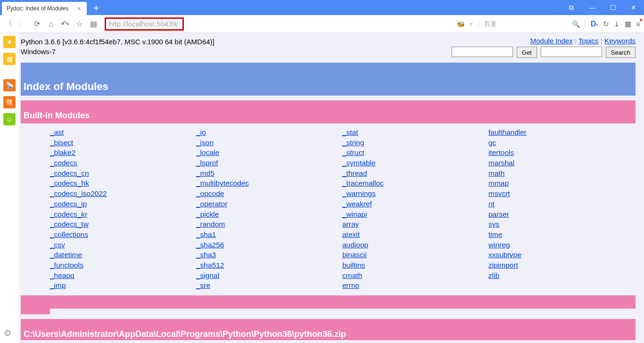 The width and height of the screenshot is (644, 343). Describe the element at coordinates (79, 8) in the screenshot. I see `close-tab-icon: ×` at that location.